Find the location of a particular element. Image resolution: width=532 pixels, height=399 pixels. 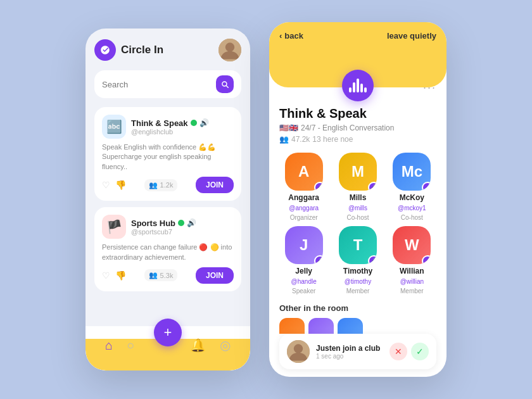

card-icon-sports-hub: 🏴 is located at coordinates (114, 227).